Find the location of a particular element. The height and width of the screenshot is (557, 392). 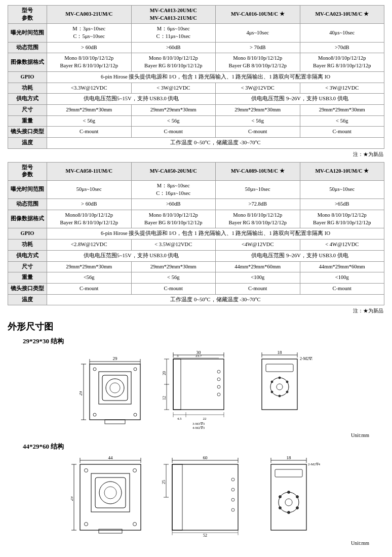

svg-text: 3 is located at coordinates (178, 356).